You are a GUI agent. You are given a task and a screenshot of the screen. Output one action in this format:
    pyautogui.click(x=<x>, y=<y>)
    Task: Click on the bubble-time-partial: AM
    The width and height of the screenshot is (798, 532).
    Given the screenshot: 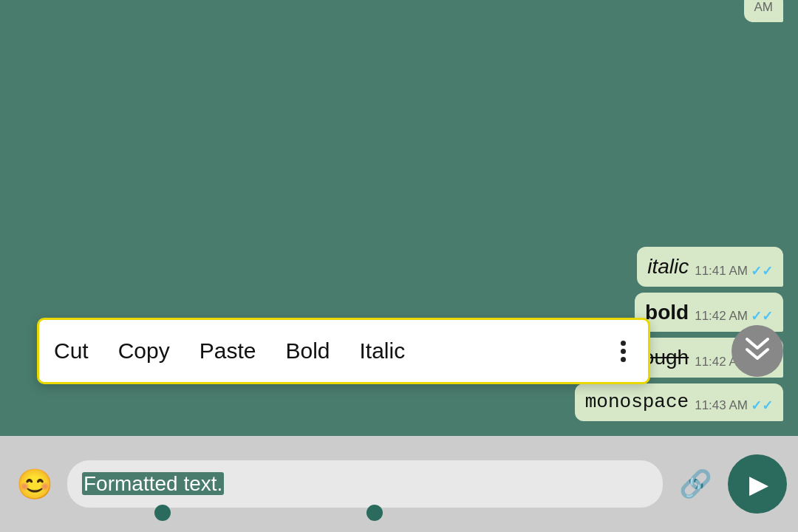 What is the action you would take?
    pyautogui.click(x=764, y=7)
    